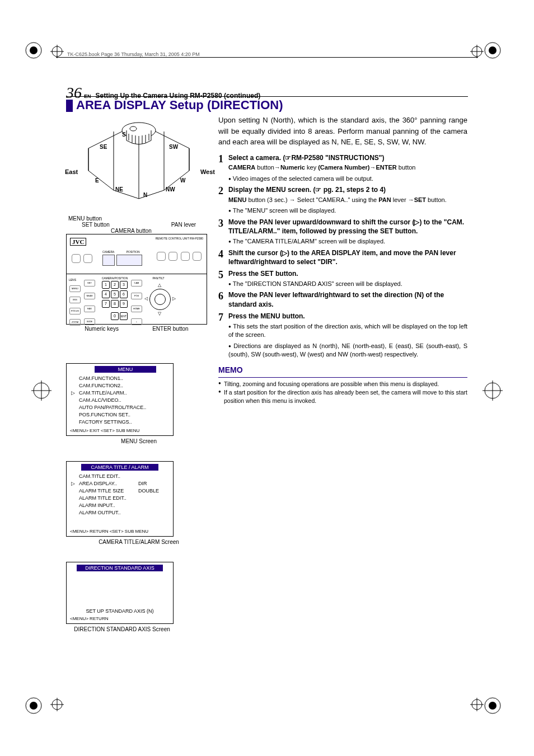 Image resolution: width=534 pixels, height=756 pixels. Describe the element at coordinates (120, 506) in the screenshot. I see `menu-item: ALARM INPUT..` at that location.